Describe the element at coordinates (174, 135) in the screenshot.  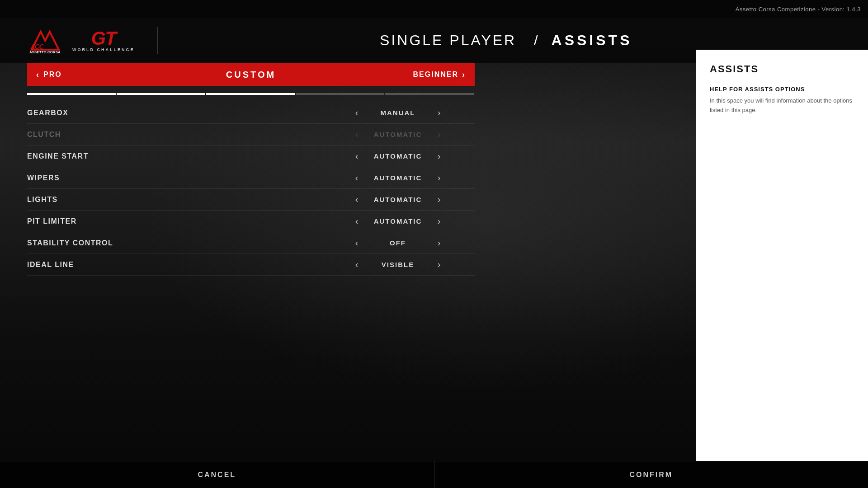
I see `setting-name-1: CLUTCH` at that location.